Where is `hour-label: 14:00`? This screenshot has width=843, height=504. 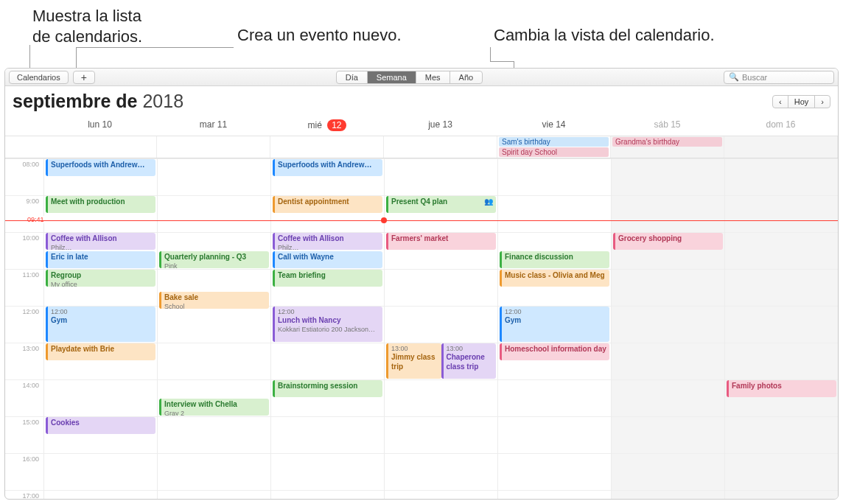
hour-label: 14:00 is located at coordinates (24, 398).